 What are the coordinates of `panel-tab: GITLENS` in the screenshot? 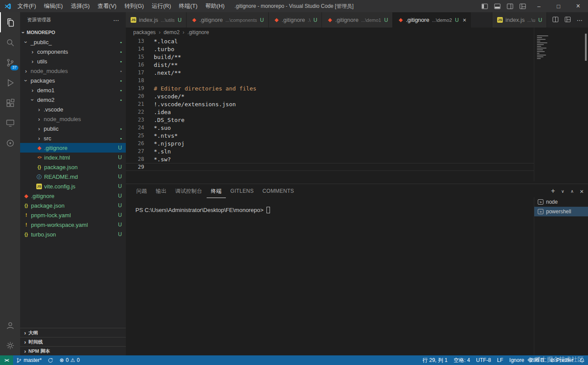 It's located at (242, 191).